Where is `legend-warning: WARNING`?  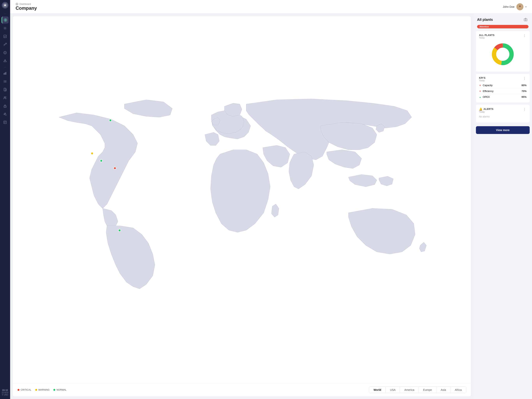 legend-warning: WARNING is located at coordinates (42, 390).